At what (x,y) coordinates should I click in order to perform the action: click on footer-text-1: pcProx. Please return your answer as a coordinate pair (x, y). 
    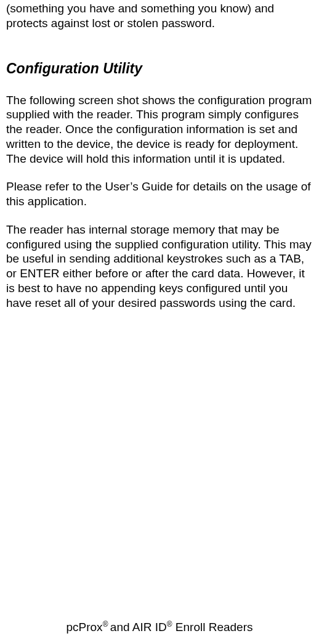
    Looking at the image, I should click on (84, 627).